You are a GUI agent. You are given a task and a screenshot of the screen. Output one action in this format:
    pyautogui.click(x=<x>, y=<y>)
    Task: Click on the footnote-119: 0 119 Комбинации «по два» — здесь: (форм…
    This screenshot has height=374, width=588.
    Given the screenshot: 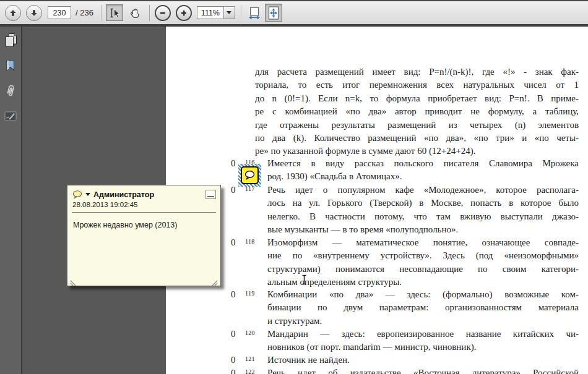 What is the action you would take?
    pyautogui.click(x=405, y=308)
    